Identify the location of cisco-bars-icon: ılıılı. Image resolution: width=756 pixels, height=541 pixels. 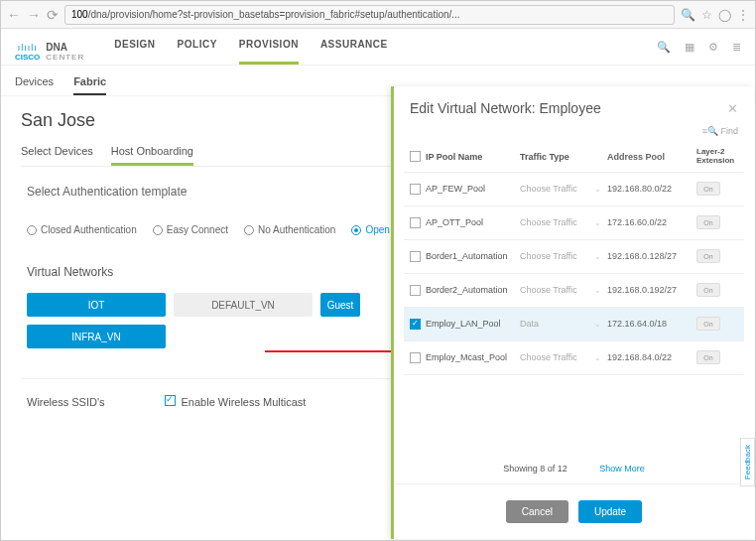
(28, 48).